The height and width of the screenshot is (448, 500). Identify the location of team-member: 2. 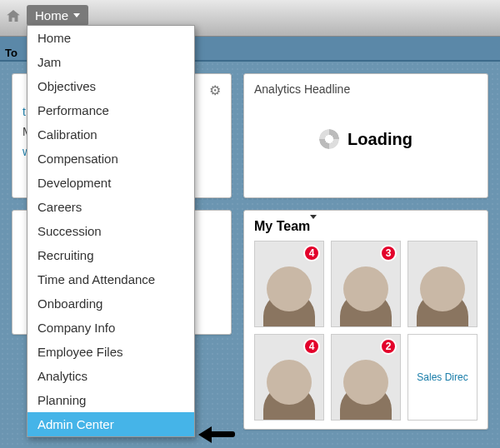
(366, 377).